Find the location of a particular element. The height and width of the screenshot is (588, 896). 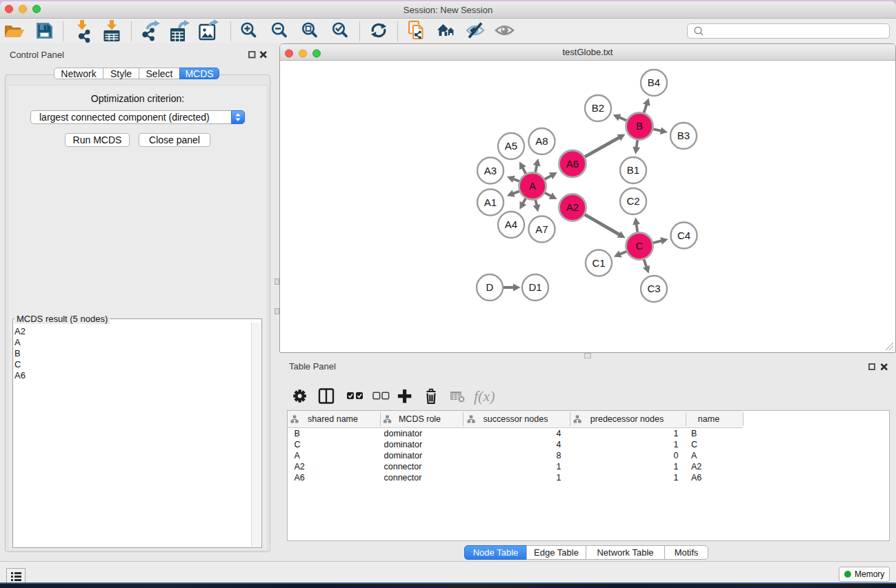

svg-text: A4 is located at coordinates (511, 225).